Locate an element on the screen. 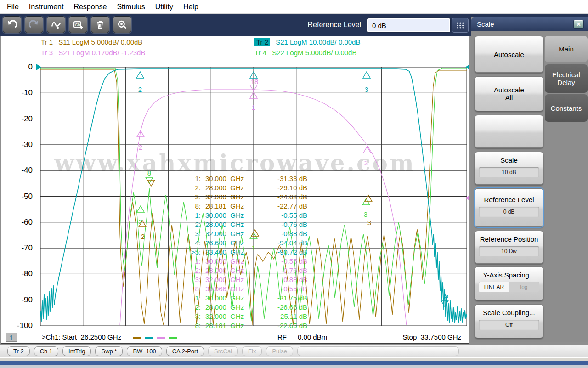 This screenshot has width=588, height=368. legend-entry-tr3: Tr 3S21 LogM 0.170dB/ -1.23dB is located at coordinates (93, 52).